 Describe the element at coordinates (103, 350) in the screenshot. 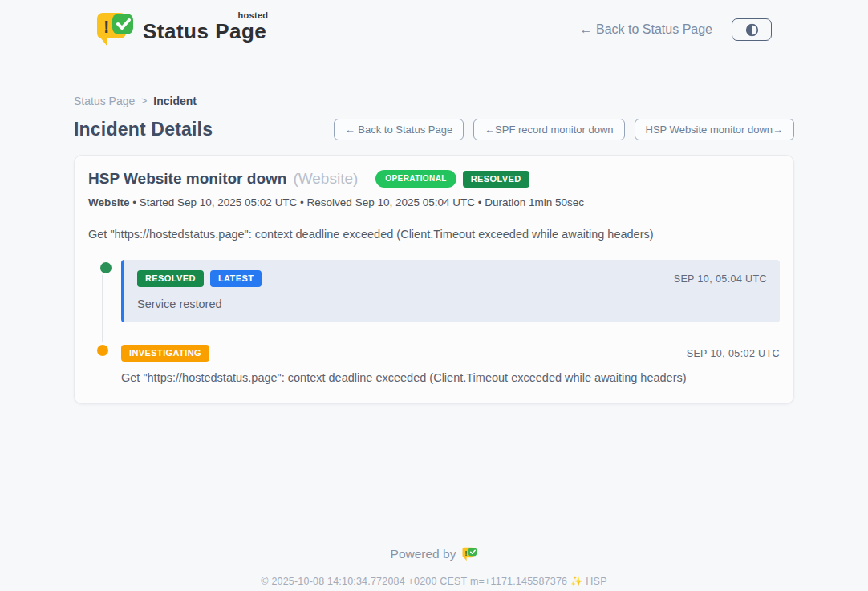

I see `timeline-dot-investigating` at that location.